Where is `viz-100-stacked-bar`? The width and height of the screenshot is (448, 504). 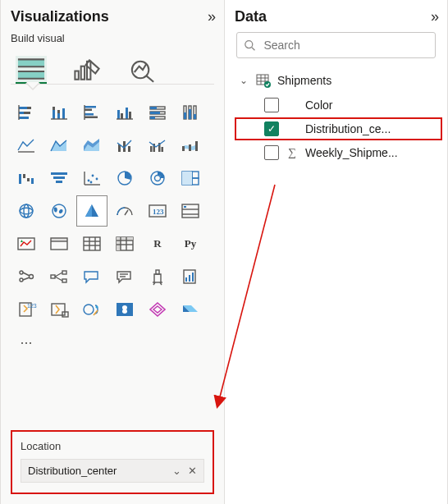
viz-100-stacked-bar is located at coordinates (158, 112).